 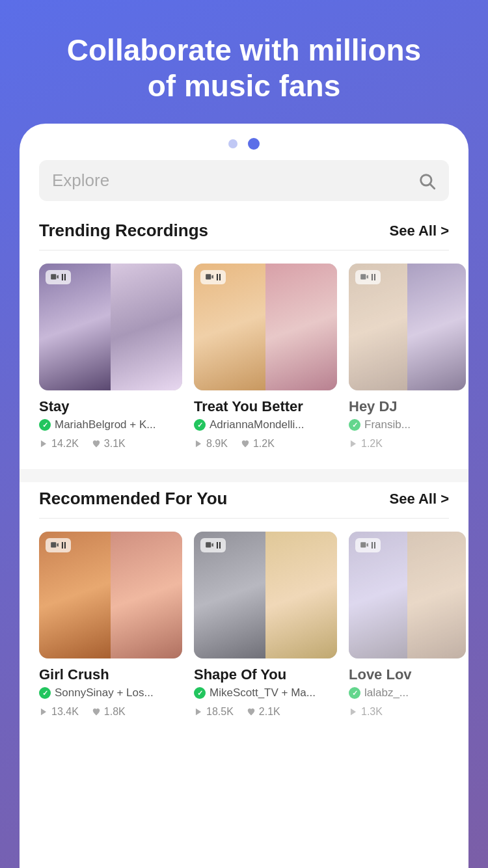 What do you see at coordinates (111, 675) in the screenshot?
I see `recommended-card-1-title: Girl Crush` at bounding box center [111, 675].